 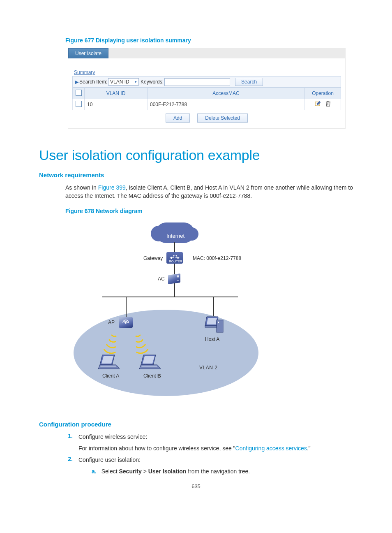 I want to click on ac-label: AC, so click(x=161, y=279).